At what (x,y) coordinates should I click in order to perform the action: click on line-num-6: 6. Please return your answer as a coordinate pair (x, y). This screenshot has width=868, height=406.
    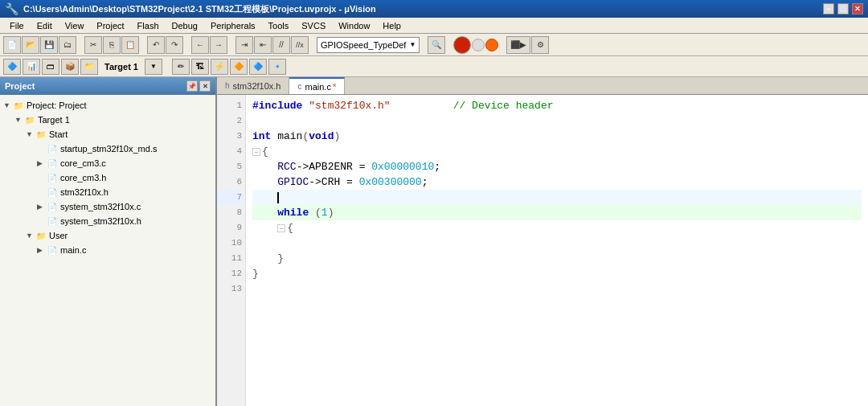
    Looking at the image, I should click on (231, 182).